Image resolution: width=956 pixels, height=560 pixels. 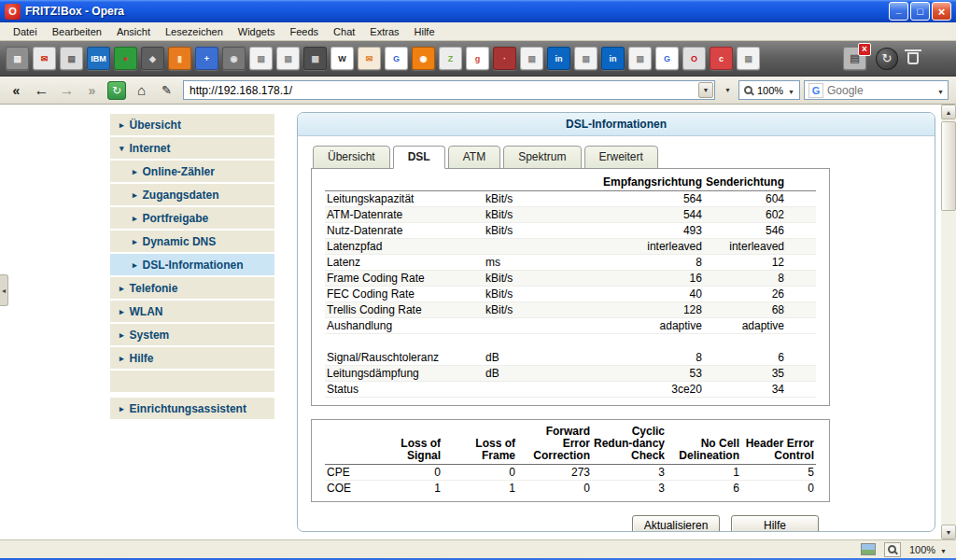 What do you see at coordinates (154, 288) in the screenshot?
I see `sidebar-item-label: Telefonie` at bounding box center [154, 288].